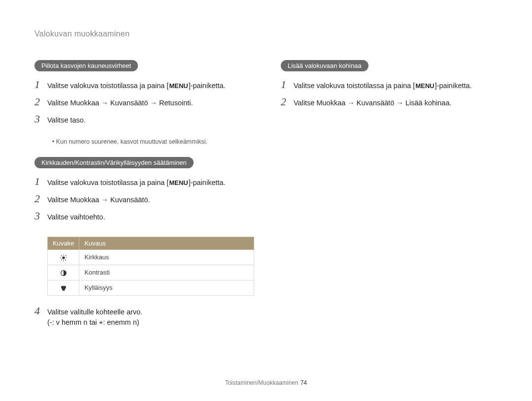 This screenshot has width=532, height=401. I want to click on step-item: 2 Valitse Muokkaa → Kuvansäätö → Retusoi…, so click(143, 102).